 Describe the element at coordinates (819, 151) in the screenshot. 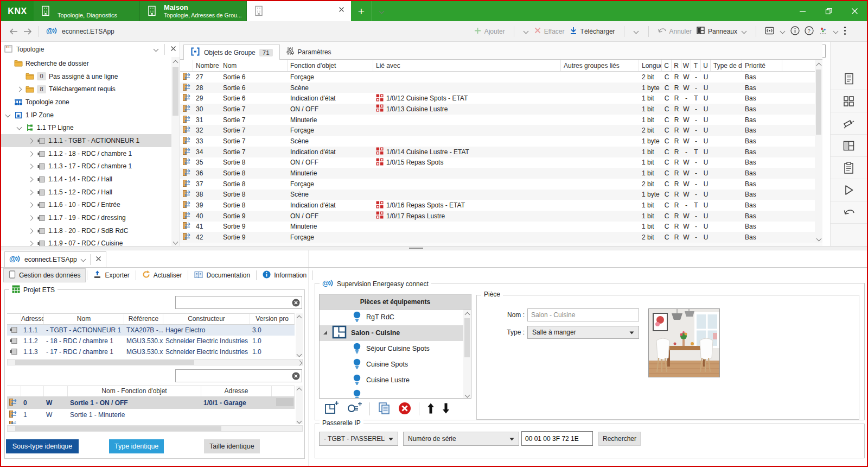

I see `table-scrollbar` at that location.